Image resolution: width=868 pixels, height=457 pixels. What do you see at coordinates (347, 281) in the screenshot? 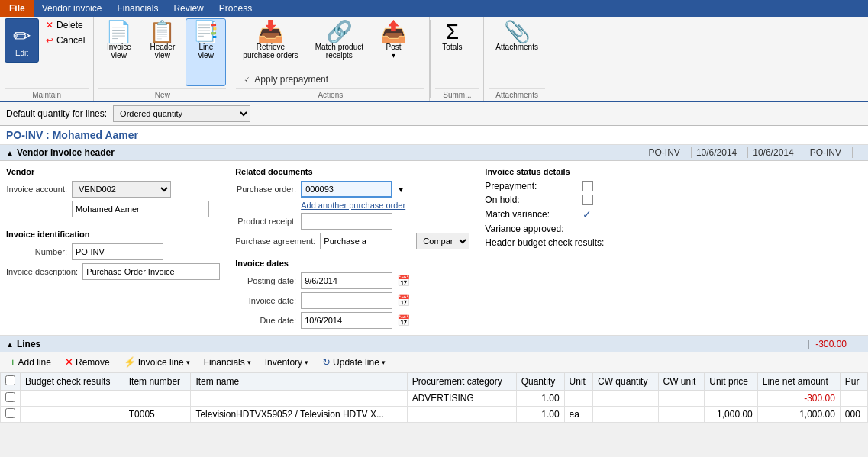
I see `posting-date-input` at bounding box center [347, 281].